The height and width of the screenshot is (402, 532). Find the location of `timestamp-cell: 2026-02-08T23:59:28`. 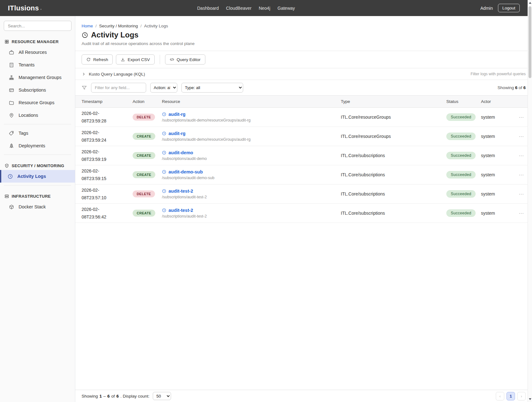

timestamp-cell: 2026-02-08T23:59:28 is located at coordinates (107, 117).